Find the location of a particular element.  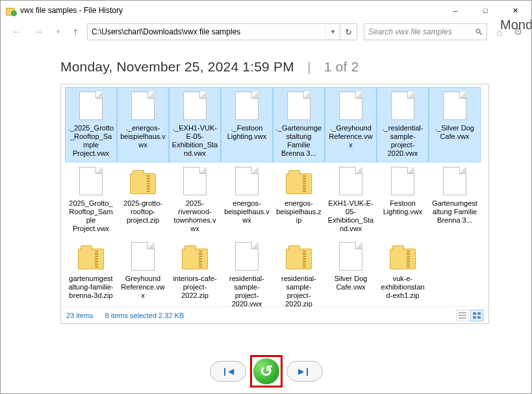

app-icon is located at coordinates (11, 10).